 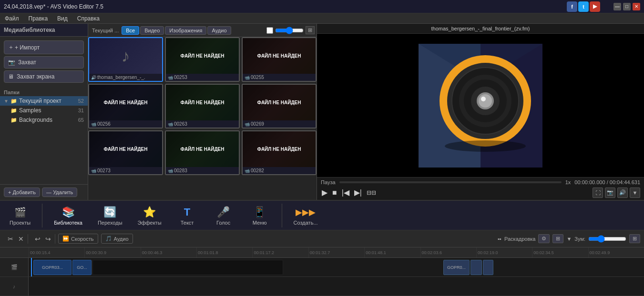 I want to click on tab-audio: Аудио, so click(x=219, y=30).